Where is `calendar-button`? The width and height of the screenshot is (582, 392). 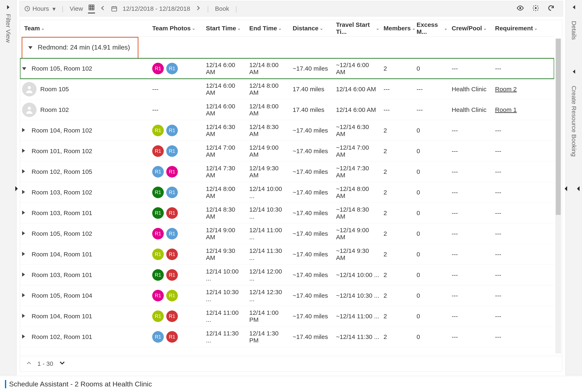
calendar-button is located at coordinates (114, 9).